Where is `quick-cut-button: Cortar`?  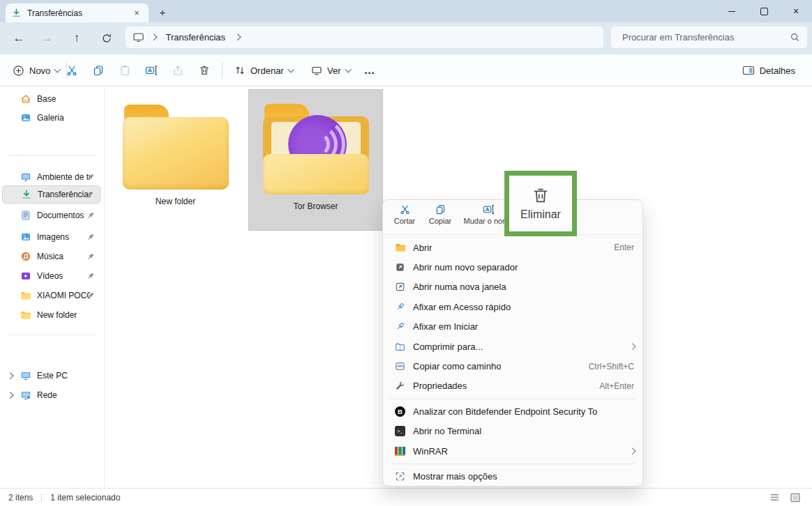
quick-cut-button: Cortar is located at coordinates (405, 215).